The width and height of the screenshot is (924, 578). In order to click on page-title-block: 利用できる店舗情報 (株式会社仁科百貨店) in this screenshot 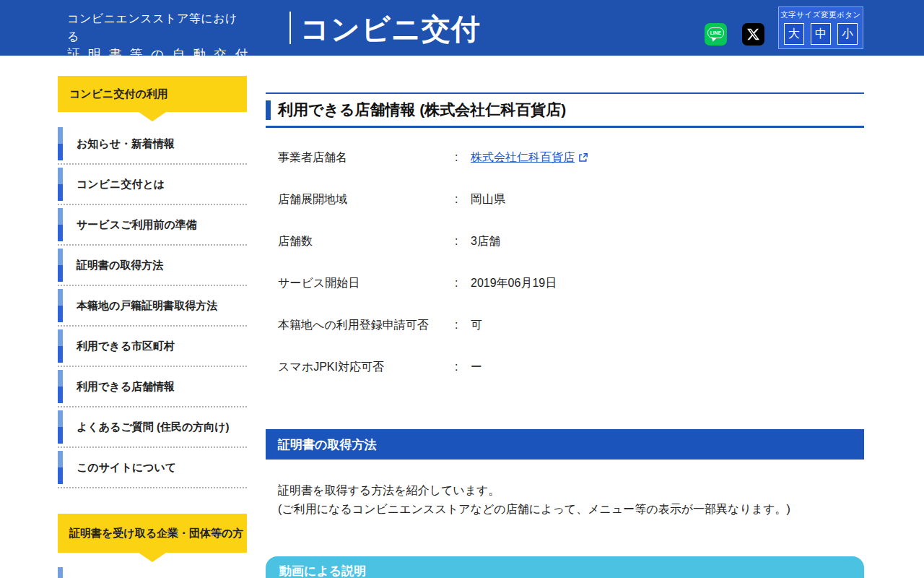, I will do `click(565, 110)`.